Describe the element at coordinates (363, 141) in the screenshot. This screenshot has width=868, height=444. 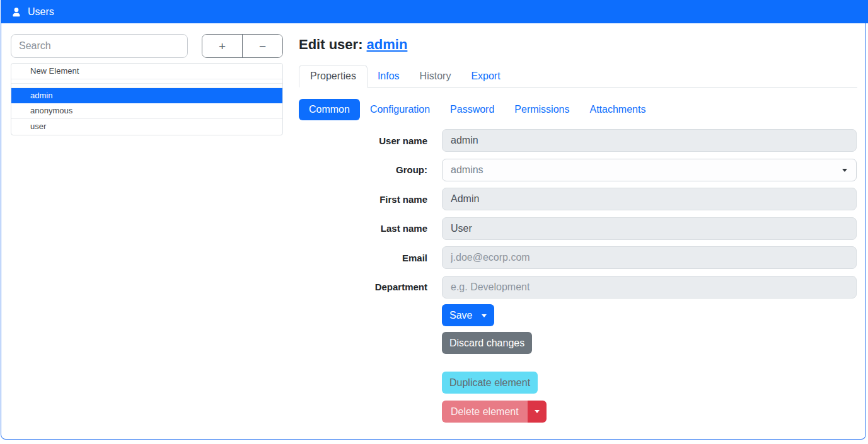
I see `username-label: User name` at that location.